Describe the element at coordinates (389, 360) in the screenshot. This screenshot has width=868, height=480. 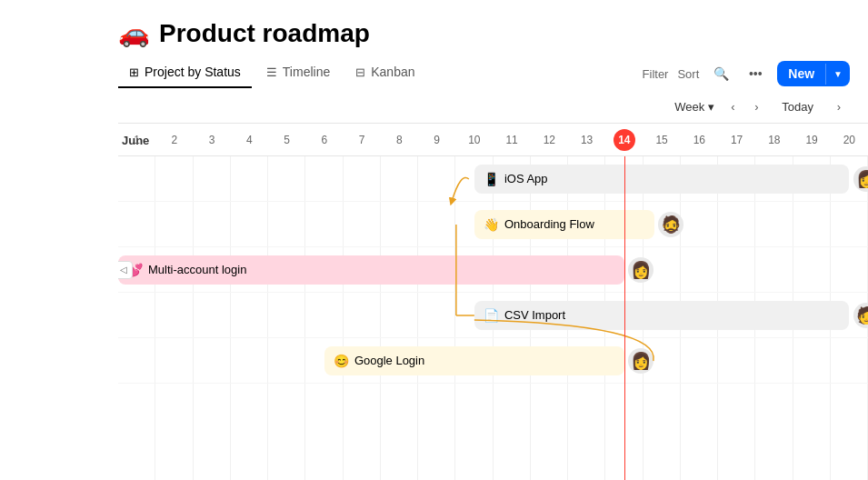
I see `task-label-google-login: Google Login` at that location.